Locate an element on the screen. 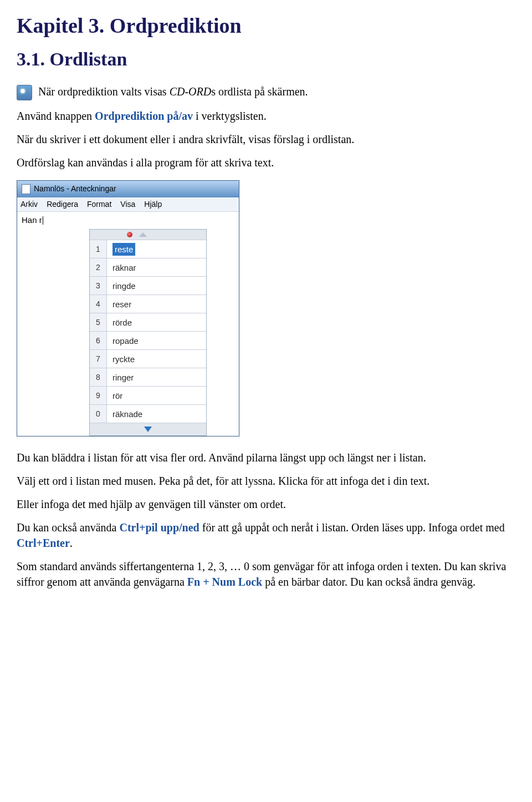 The height and width of the screenshot is (802, 532). shortcut-label: Ctrl+pil upp/ned is located at coordinates (160, 527).